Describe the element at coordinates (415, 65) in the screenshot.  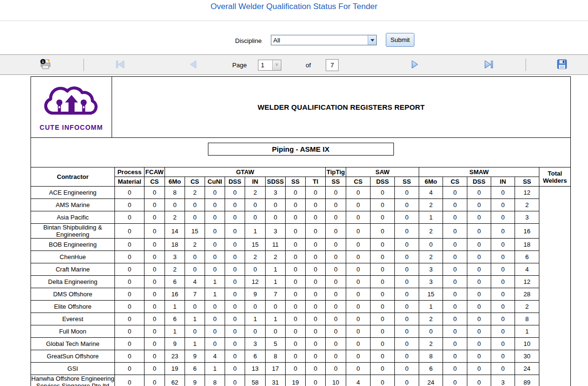
I see `next-page-button` at that location.